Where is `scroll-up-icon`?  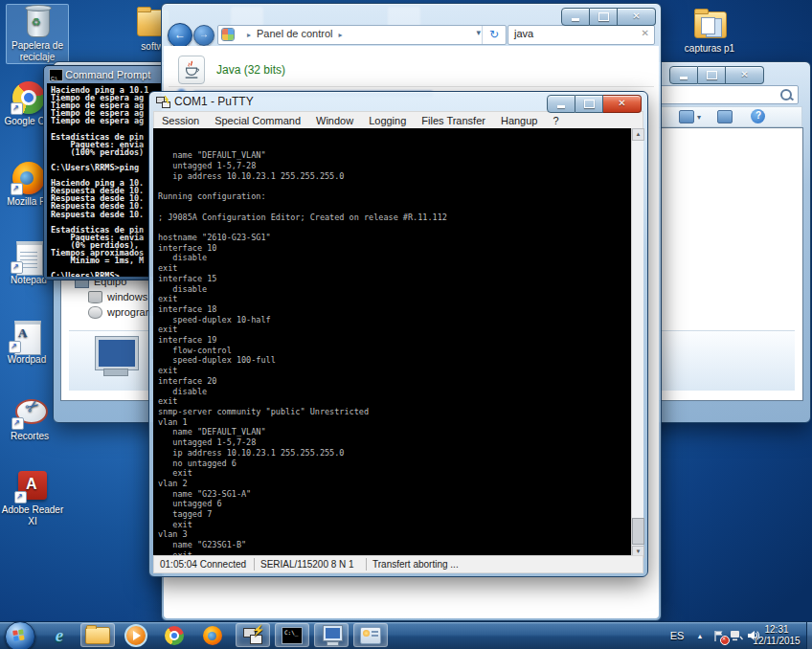 scroll-up-icon is located at coordinates (638, 134).